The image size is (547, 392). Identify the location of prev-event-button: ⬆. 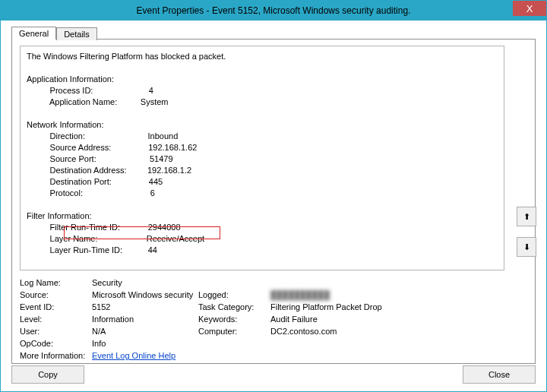
(526, 217).